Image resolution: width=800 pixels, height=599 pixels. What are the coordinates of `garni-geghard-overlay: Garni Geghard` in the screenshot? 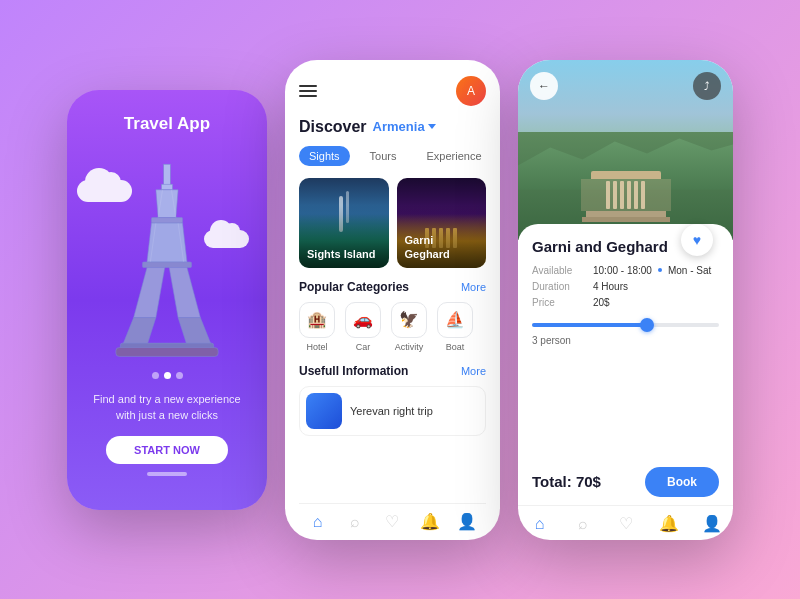 It's located at (442, 223).